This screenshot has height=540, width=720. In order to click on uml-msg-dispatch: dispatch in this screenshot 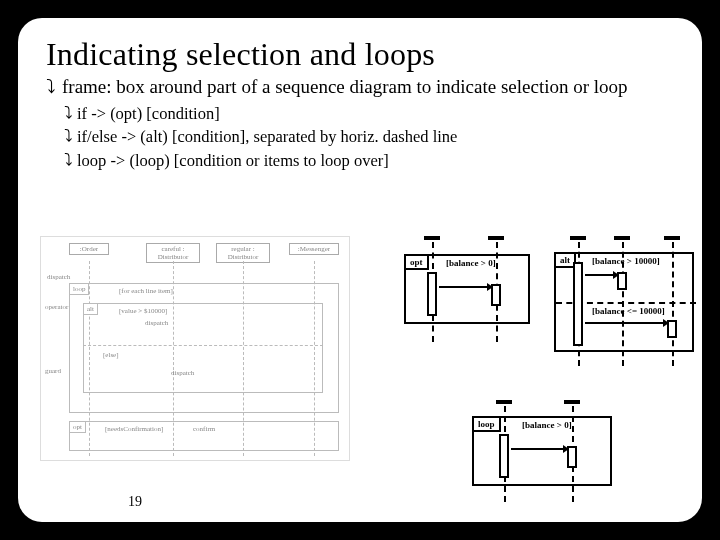, I will do `click(58, 277)`.